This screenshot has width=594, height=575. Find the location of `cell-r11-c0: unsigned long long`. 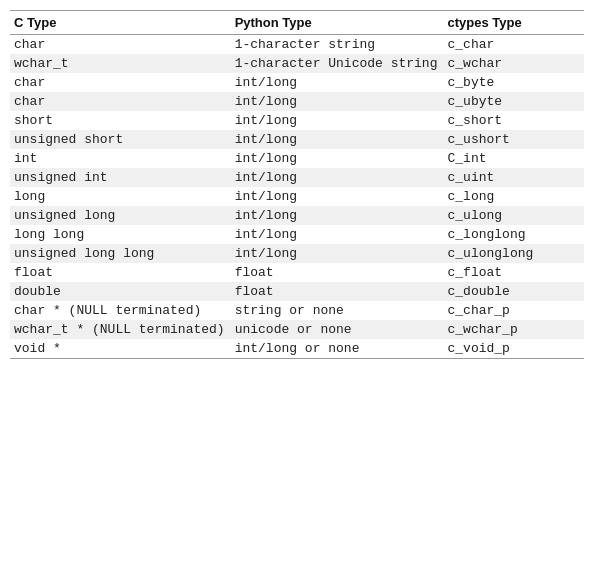

cell-r11-c0: unsigned long long is located at coordinates (120, 254).